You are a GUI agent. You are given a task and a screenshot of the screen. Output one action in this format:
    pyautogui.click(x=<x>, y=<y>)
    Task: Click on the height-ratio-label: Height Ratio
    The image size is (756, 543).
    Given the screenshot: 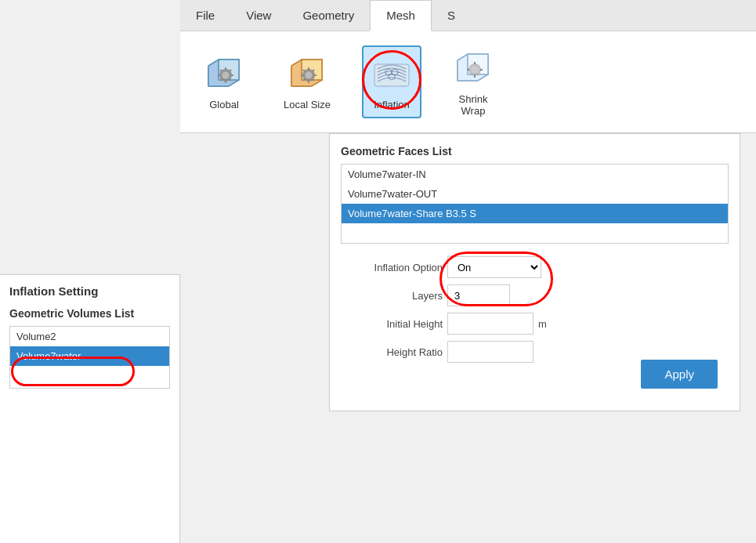 What is the action you would take?
    pyautogui.click(x=392, y=353)
    